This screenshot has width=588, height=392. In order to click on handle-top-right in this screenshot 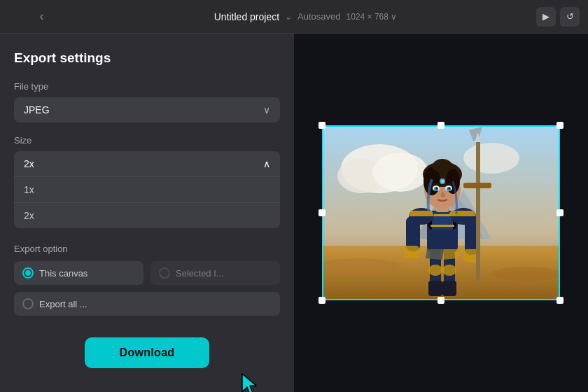, I will do `click(560, 125)`.